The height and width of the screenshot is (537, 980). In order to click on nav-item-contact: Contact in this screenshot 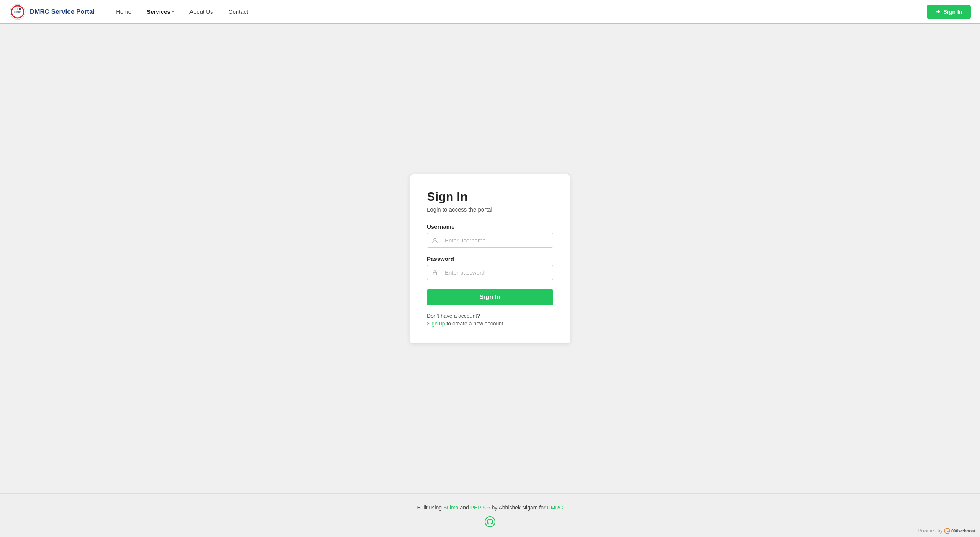, I will do `click(238, 11)`.